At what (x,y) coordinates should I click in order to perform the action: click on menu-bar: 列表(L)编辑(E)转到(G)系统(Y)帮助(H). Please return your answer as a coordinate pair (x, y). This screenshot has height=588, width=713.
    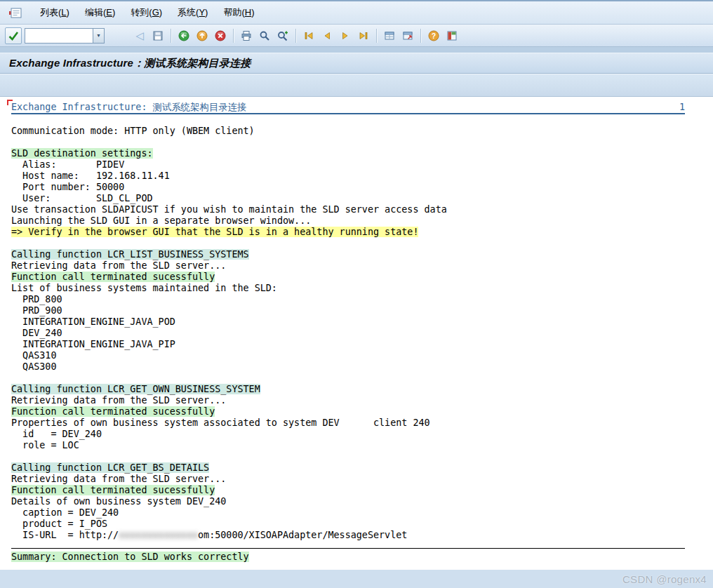
    Looking at the image, I should click on (356, 13).